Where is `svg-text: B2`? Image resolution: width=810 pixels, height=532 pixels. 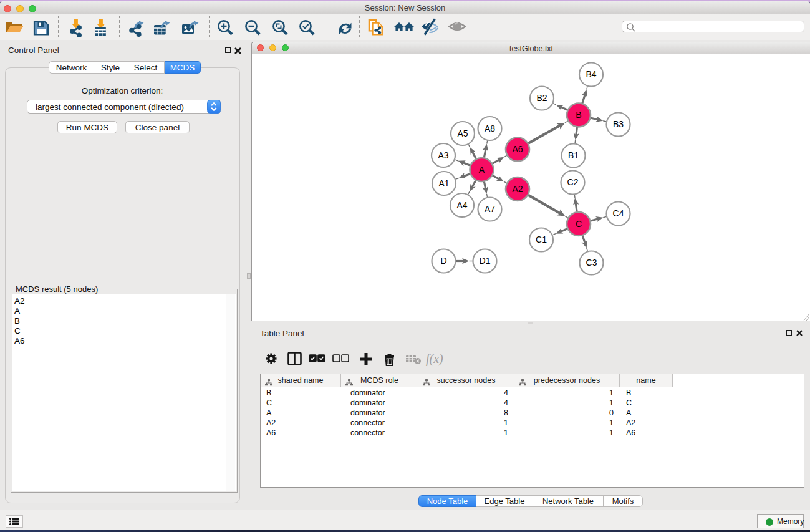
svg-text: B2 is located at coordinates (541, 98).